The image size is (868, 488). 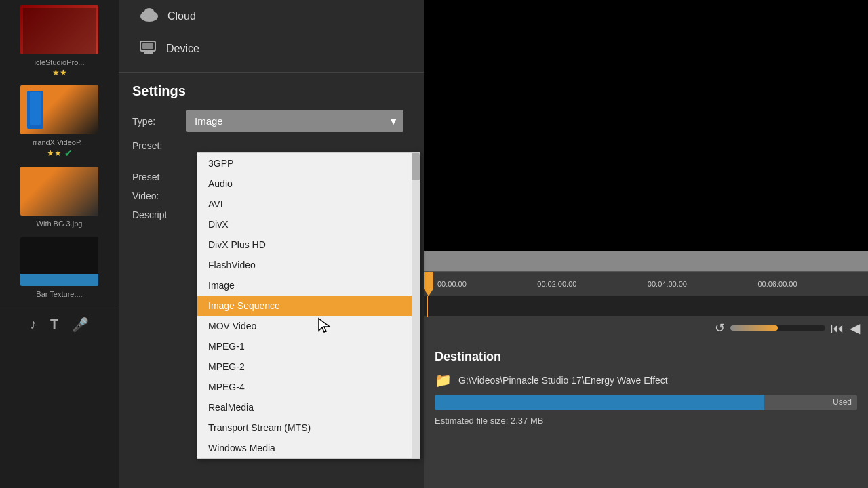 What do you see at coordinates (416, 306) in the screenshot?
I see `dropdown-scrollbar` at bounding box center [416, 306].